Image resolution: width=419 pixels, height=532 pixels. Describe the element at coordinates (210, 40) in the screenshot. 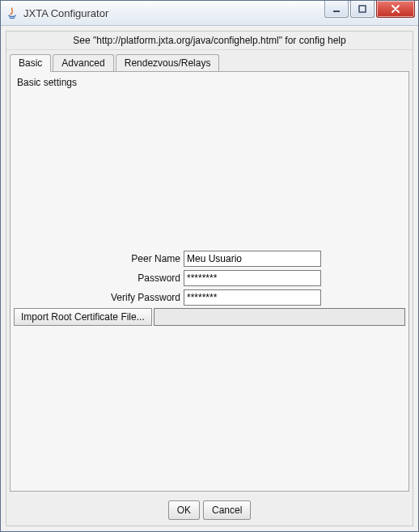

I see `help-text: See "http://platform.jxta.org/java/confi…` at that location.